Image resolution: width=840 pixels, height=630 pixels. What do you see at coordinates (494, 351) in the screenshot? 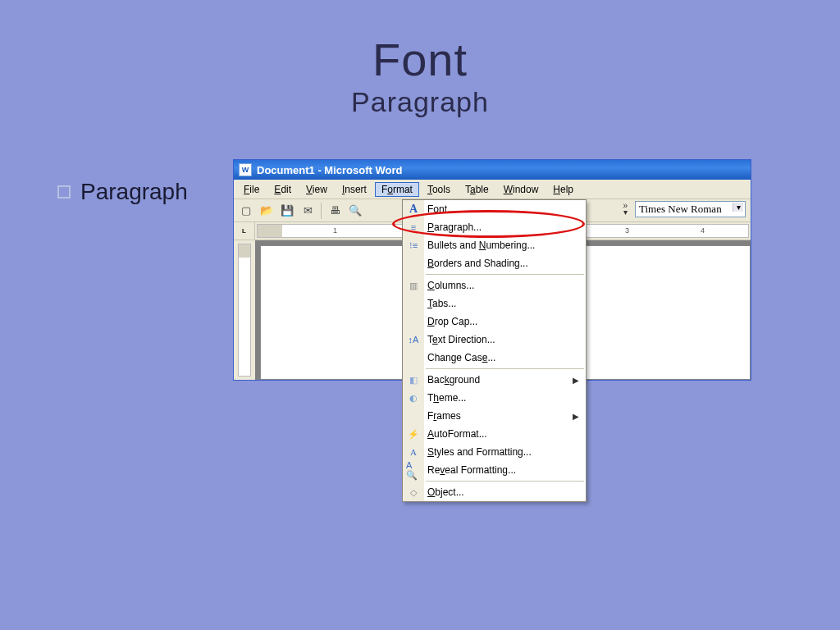
I see `format-dropdown-menu: A Font... ≡ Paragraph... ⁝≡ Bullets and …` at bounding box center [494, 351].